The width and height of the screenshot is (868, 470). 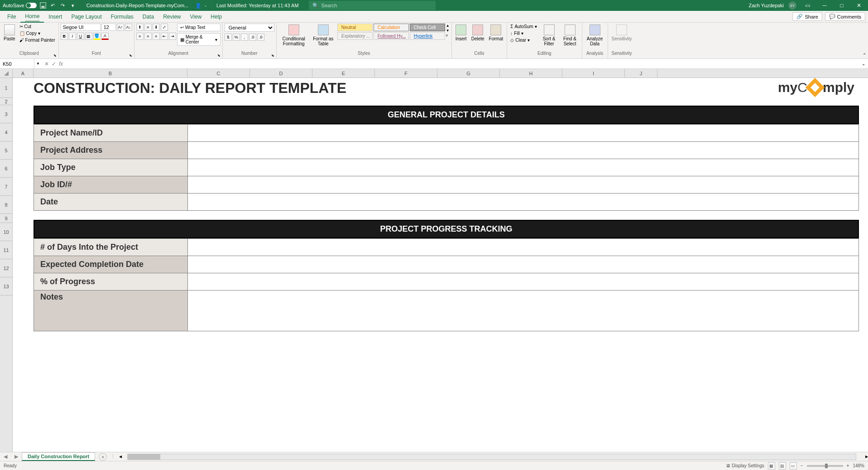 What do you see at coordinates (355, 27) in the screenshot?
I see `style-neutral: Neutral` at bounding box center [355, 27].